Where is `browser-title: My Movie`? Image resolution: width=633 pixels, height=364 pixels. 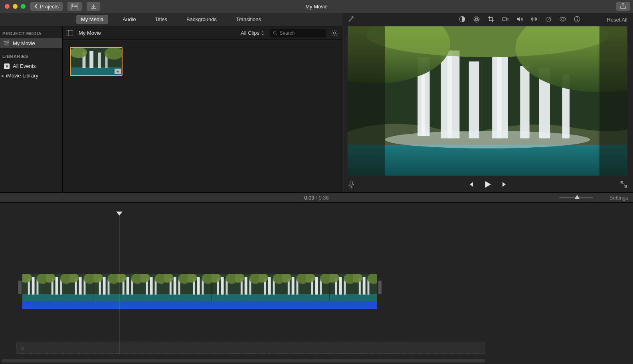 browser-title: My Movie is located at coordinates (90, 33).